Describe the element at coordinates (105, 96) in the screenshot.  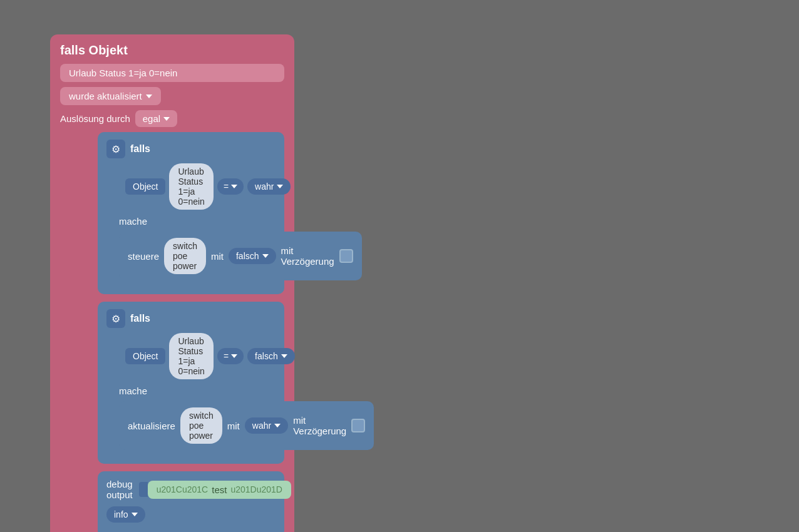
I see `update-dropdown-label: wurde aktualisiert` at that location.